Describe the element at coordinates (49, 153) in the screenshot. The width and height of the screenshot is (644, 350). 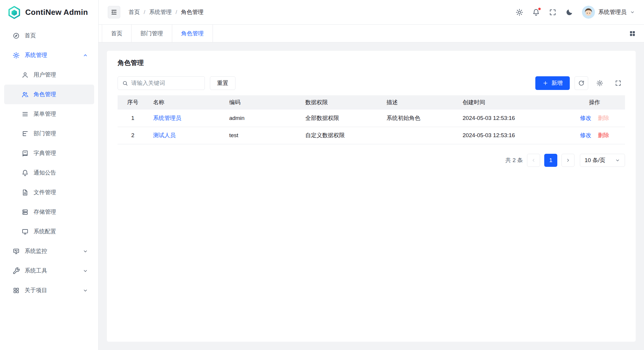
I see `sidebar-item-dictionary-management: 字典管理` at that location.